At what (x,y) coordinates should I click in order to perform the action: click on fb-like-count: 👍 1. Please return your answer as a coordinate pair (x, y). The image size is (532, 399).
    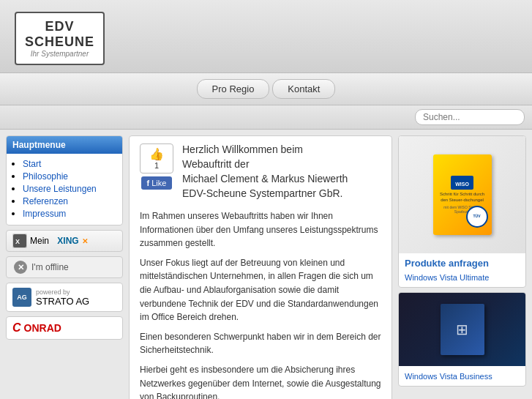
    Looking at the image, I should click on (157, 158).